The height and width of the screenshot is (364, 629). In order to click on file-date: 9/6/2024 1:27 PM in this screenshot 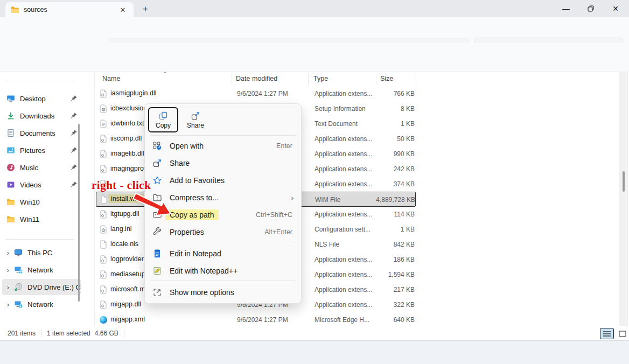, I will do `click(263, 94)`.